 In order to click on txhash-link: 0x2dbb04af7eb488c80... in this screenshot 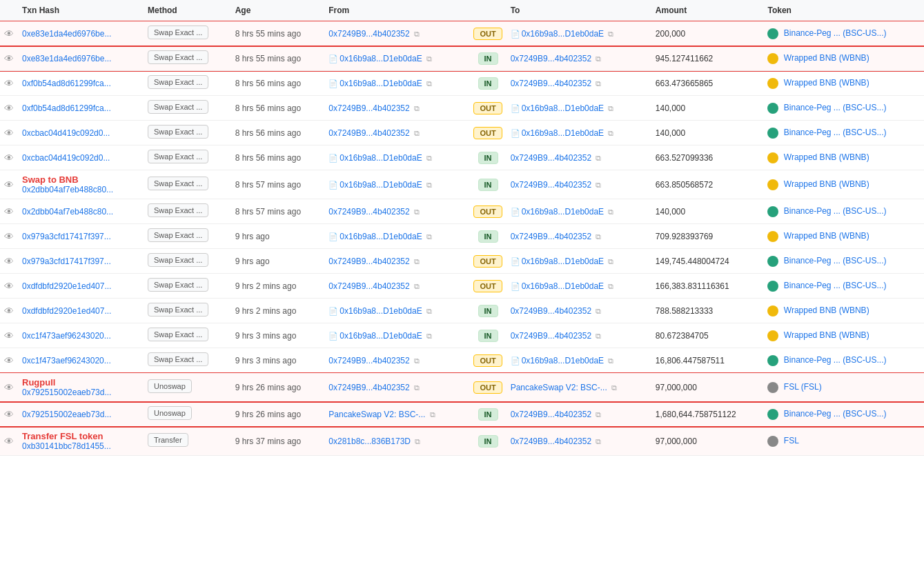, I will do `click(68, 190)`.